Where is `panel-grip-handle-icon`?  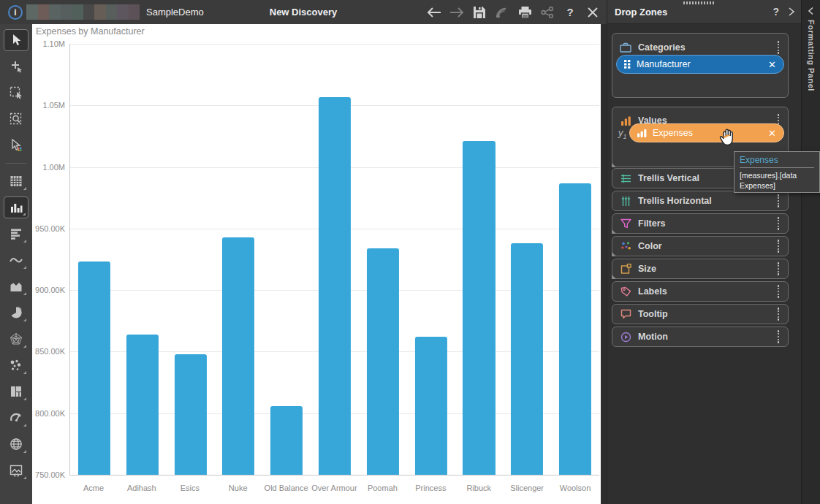
panel-grip-handle-icon is located at coordinates (699, 3).